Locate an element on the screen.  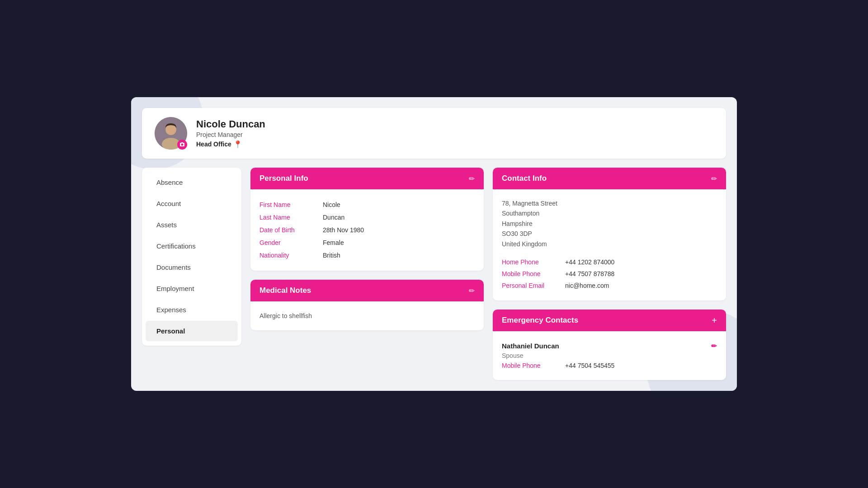
medical-notes-edit-icon: ✏ is located at coordinates (472, 291).